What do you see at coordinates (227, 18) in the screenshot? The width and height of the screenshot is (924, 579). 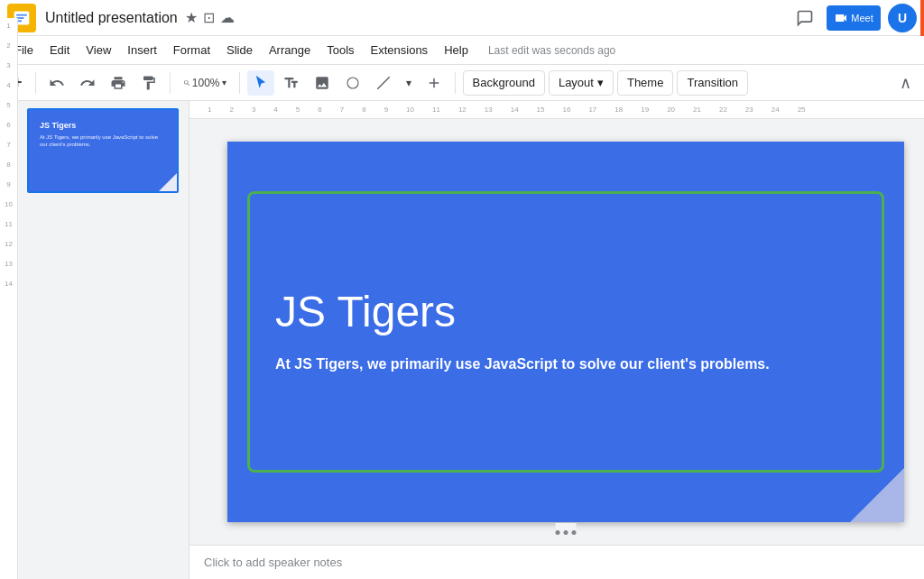 I see `cloud-icon: ☁` at bounding box center [227, 18].